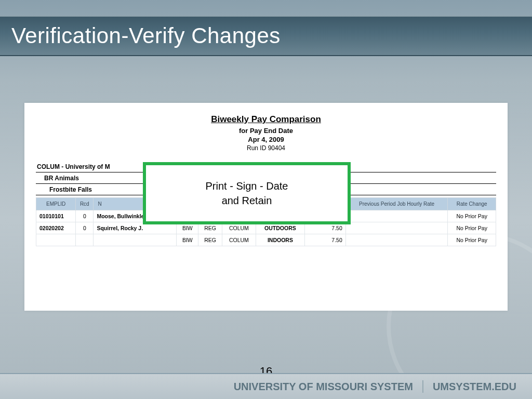  I want to click on report-subtitle-2: Apr 4, 2009, so click(266, 139).